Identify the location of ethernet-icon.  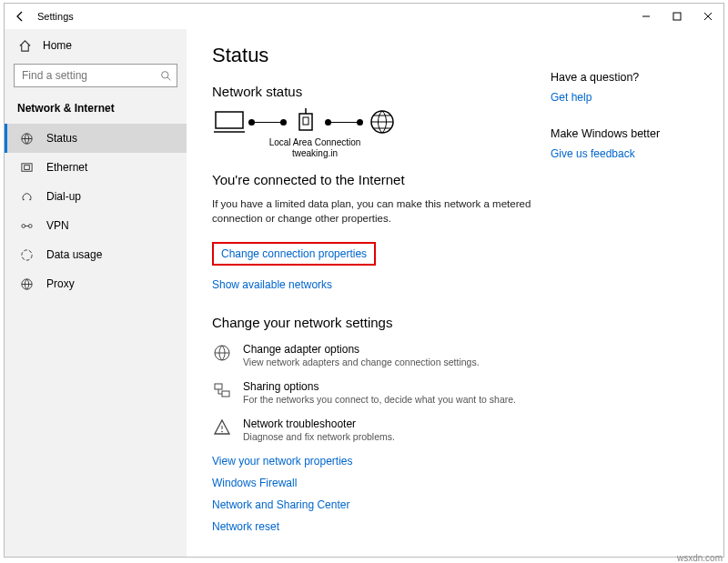
(26, 167).